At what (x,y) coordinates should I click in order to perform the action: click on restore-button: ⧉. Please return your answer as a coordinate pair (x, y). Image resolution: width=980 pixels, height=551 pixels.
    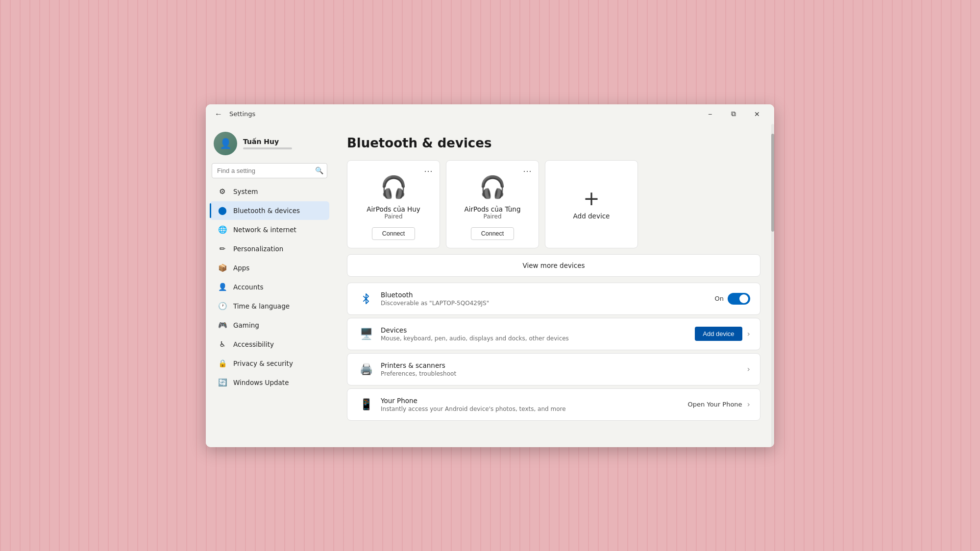
    Looking at the image, I should click on (734, 114).